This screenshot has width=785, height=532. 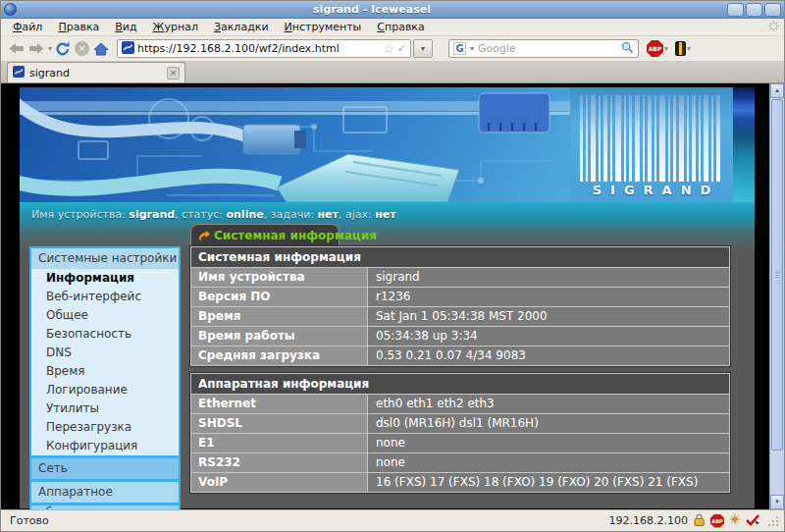 What do you see at coordinates (27, 27) in the screenshot?
I see `menu-item: Файл` at bounding box center [27, 27].